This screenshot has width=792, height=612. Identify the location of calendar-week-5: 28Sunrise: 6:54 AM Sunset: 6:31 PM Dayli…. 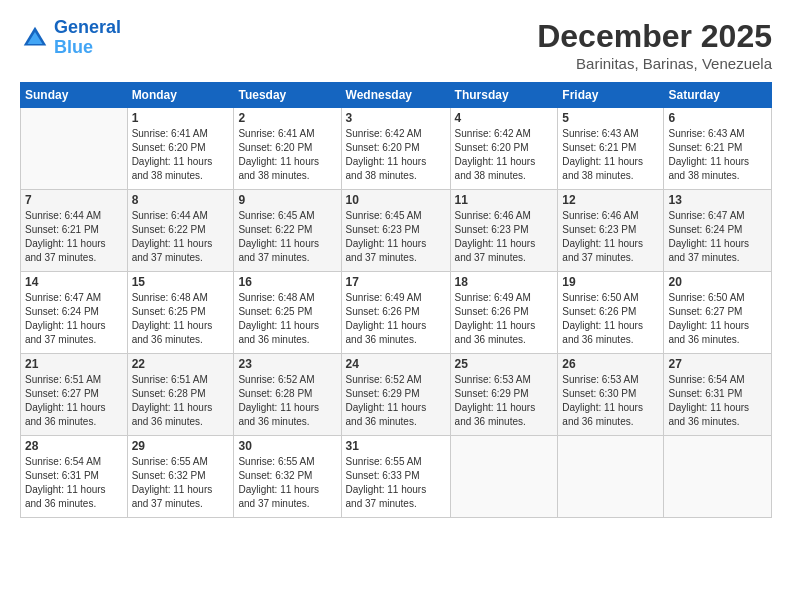
(396, 477).